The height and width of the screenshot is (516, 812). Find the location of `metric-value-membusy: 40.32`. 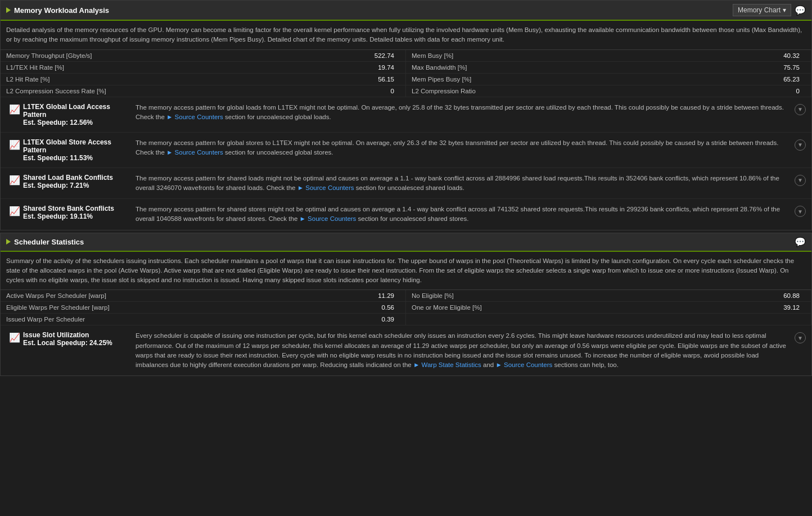

metric-value-membusy: 40.32 is located at coordinates (788, 56).